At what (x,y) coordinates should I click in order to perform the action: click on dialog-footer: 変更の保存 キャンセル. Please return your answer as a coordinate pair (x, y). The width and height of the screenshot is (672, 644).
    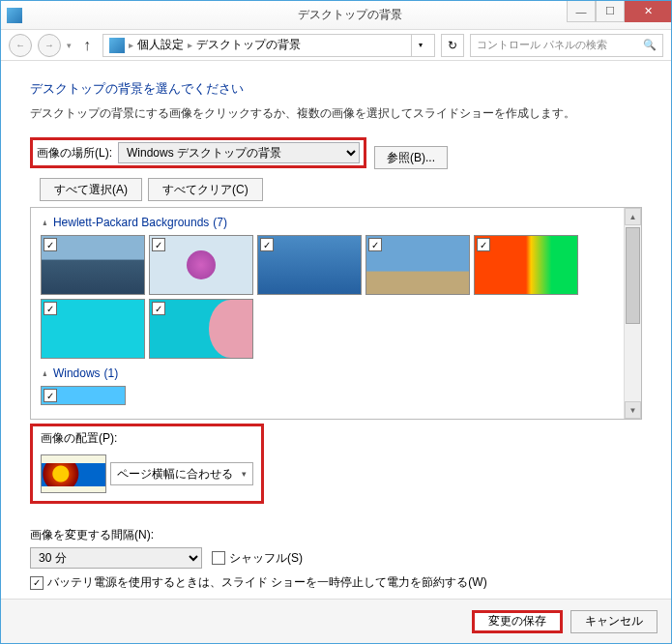
    Looking at the image, I should click on (336, 621).